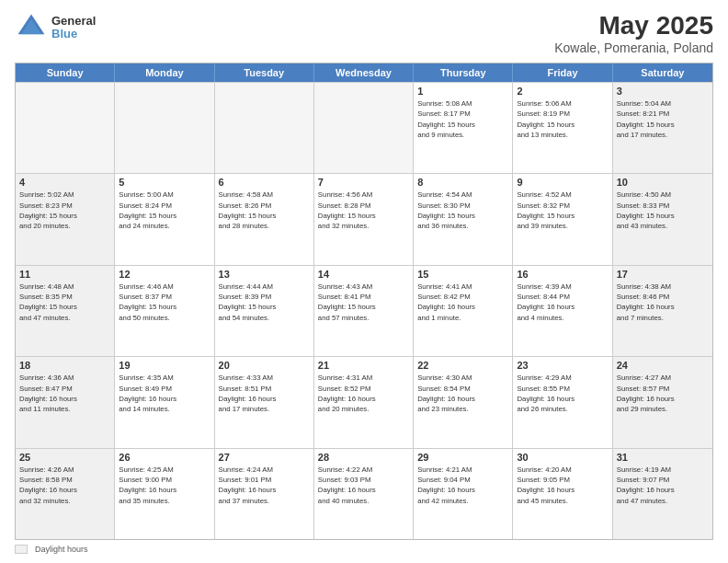 This screenshot has width=728, height=563. Describe the element at coordinates (663, 274) in the screenshot. I see `day-number: 17` at that location.